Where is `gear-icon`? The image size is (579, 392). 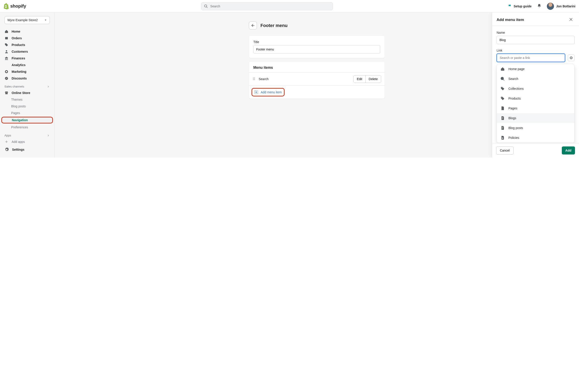 gear-icon is located at coordinates (7, 150).